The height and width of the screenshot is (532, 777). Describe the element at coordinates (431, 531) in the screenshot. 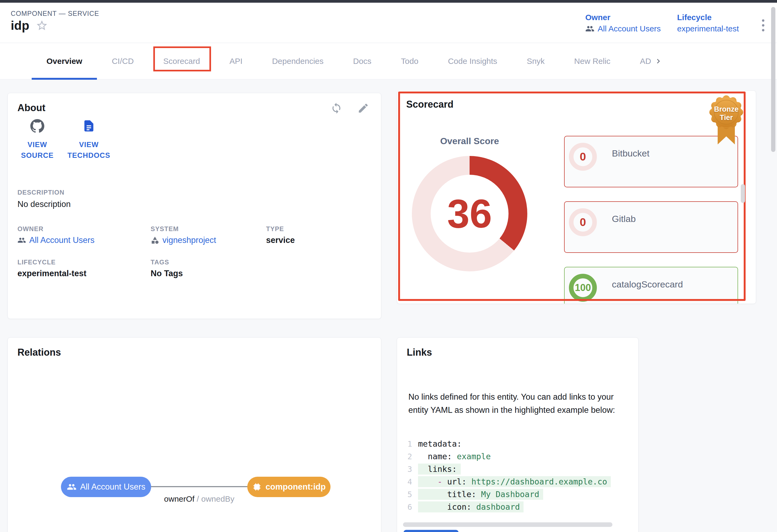

I see `links-action-button` at that location.